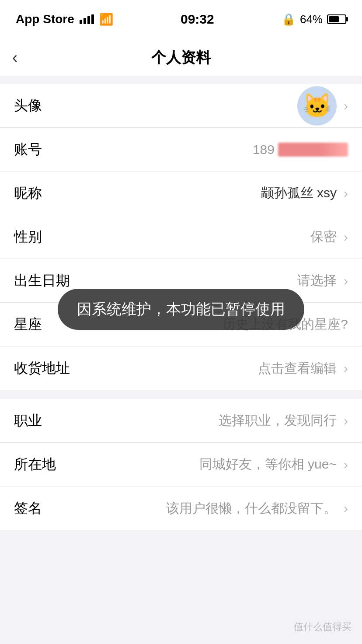 This screenshot has height=644, width=362. I want to click on signature-label: 签名, so click(28, 508).